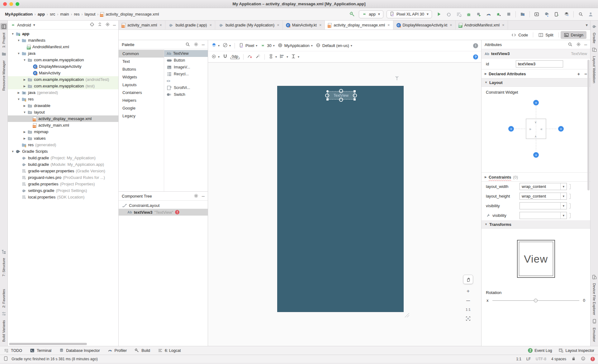 The width and height of the screenshot is (598, 364). I want to click on palette-category-legacy: Legacy, so click(141, 116).